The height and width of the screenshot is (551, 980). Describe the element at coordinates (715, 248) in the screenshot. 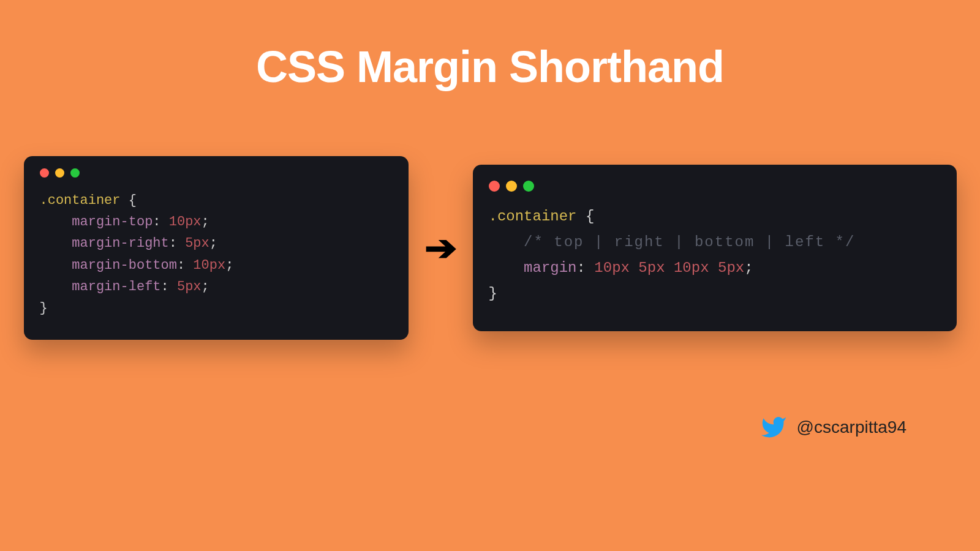

I see `code-window-shorthand: .container { /* top | right | bottom | l…` at that location.